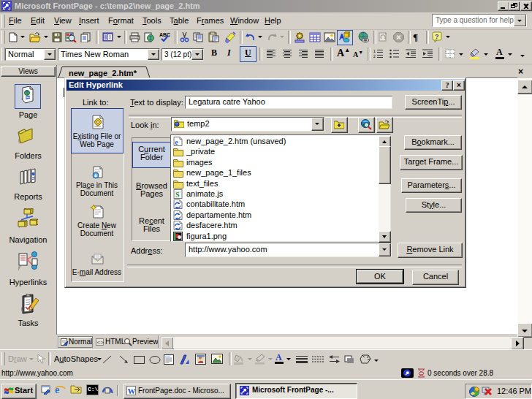 Image resolution: width=532 pixels, height=399 pixels. What do you see at coordinates (374, 51) in the screenshot?
I see `svg-text: 1` at bounding box center [374, 51].